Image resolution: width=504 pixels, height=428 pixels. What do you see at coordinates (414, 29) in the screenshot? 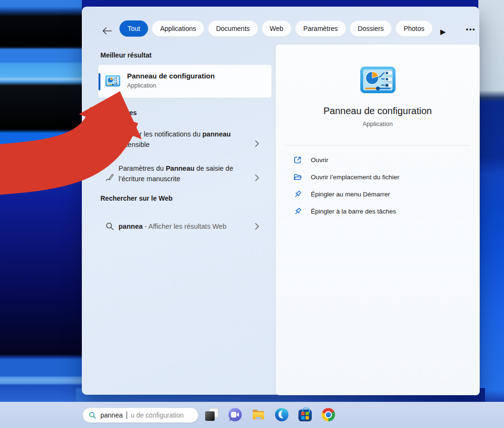
I see `tab-photos: Photos` at bounding box center [414, 29].